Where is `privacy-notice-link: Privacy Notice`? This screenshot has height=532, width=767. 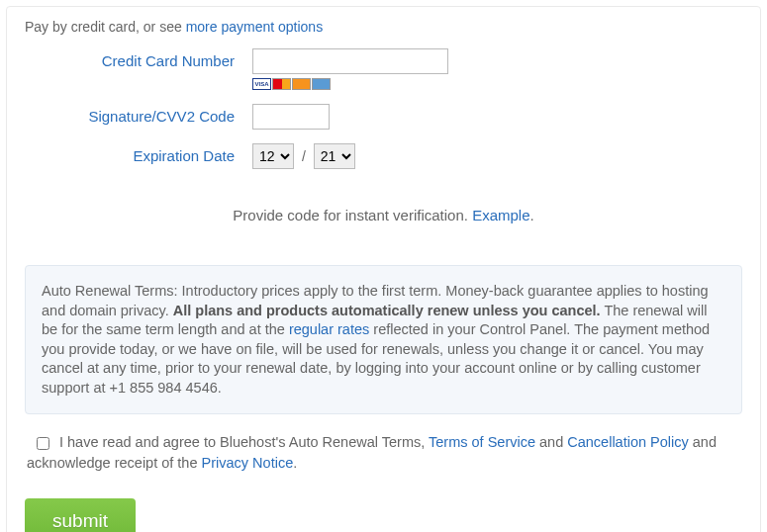 privacy-notice-link: Privacy Notice is located at coordinates (247, 463).